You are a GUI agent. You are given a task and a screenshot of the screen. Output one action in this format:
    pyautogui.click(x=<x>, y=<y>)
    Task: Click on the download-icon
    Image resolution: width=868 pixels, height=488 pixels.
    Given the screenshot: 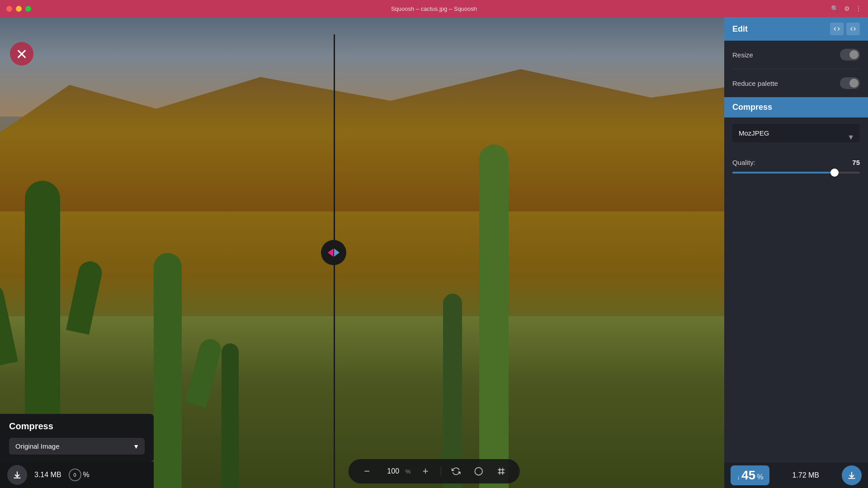 What is the action you would take?
    pyautogui.click(x=17, y=475)
    